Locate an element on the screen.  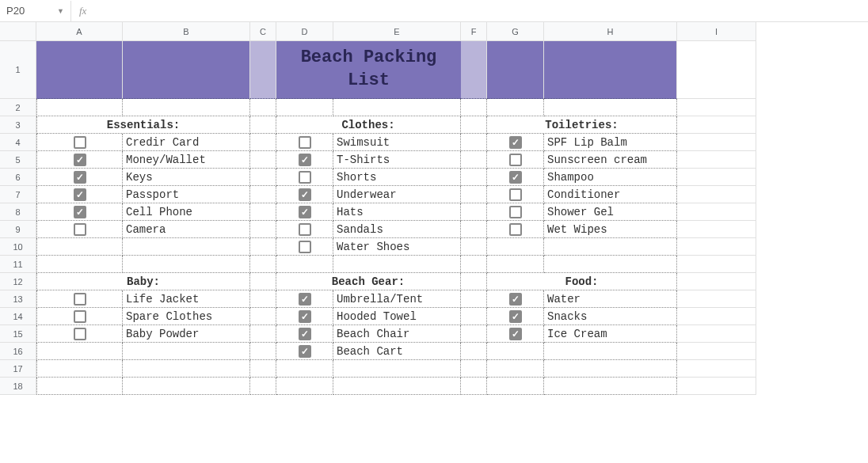
cell-I16 is located at coordinates (717, 351).